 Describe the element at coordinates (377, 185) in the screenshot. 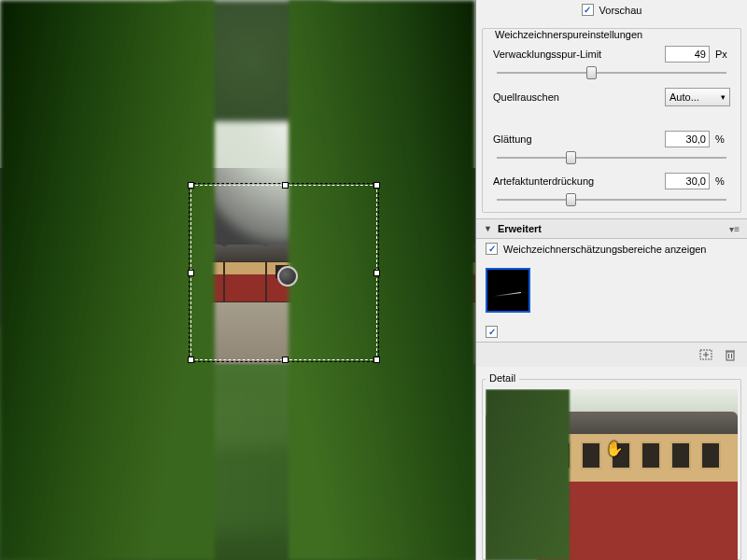

I see `resize-handle-ne` at that location.